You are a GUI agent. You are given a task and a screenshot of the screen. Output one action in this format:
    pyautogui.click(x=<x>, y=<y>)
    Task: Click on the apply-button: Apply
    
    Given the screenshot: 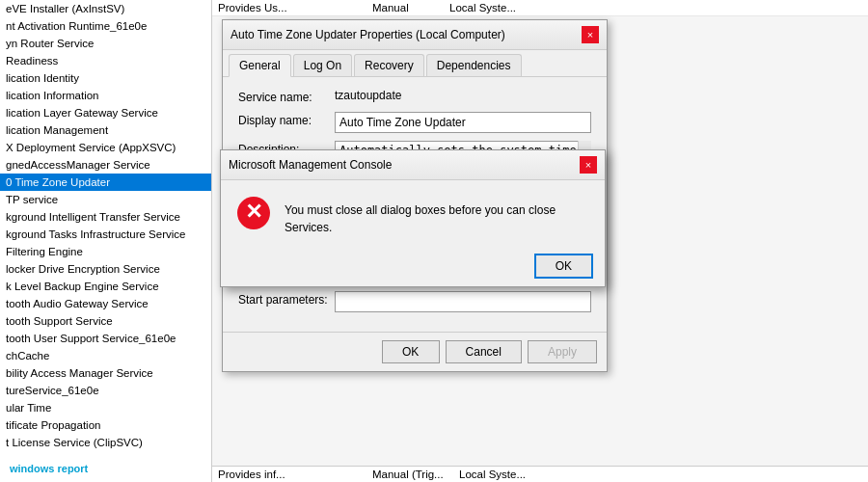 What is the action you would take?
    pyautogui.click(x=562, y=352)
    